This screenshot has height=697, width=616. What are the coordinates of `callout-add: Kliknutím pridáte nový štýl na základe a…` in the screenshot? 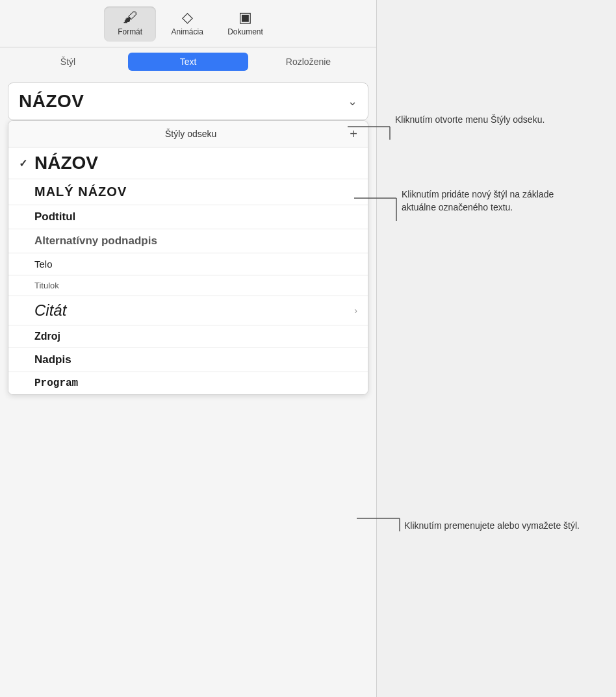 It's located at (496, 201).